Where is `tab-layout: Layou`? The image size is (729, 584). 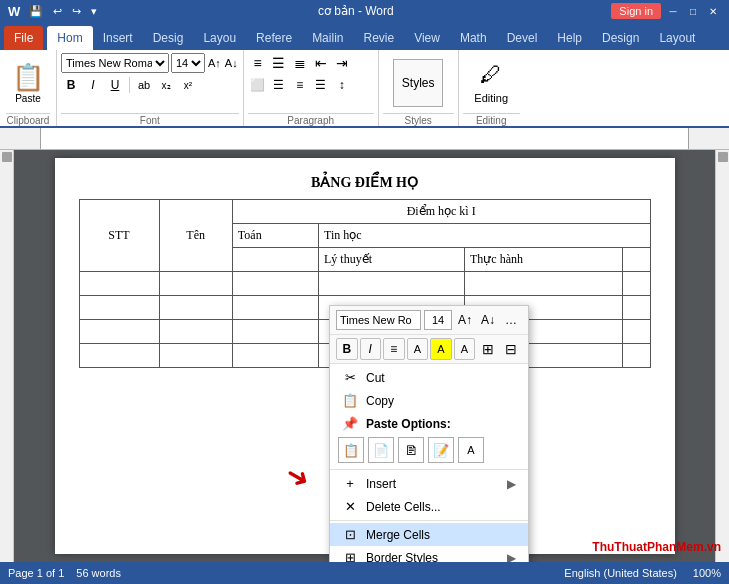 tab-layout: Layou is located at coordinates (220, 38).